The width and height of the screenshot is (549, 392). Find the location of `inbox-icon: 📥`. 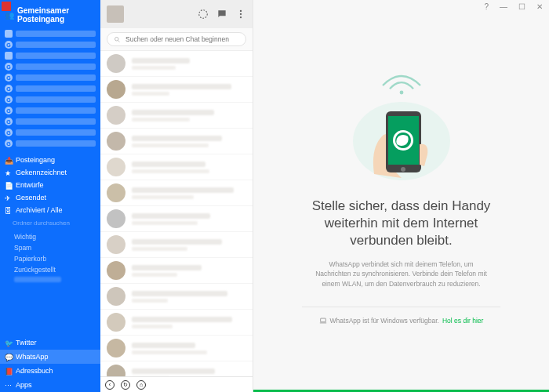

inbox-icon: 📥 is located at coordinates (8, 160).